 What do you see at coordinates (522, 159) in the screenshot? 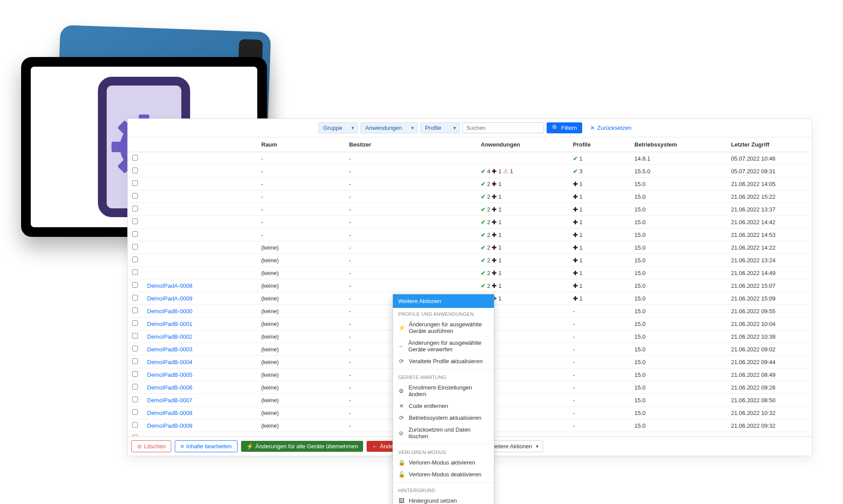
I see `cell-anwendungen` at bounding box center [522, 159].